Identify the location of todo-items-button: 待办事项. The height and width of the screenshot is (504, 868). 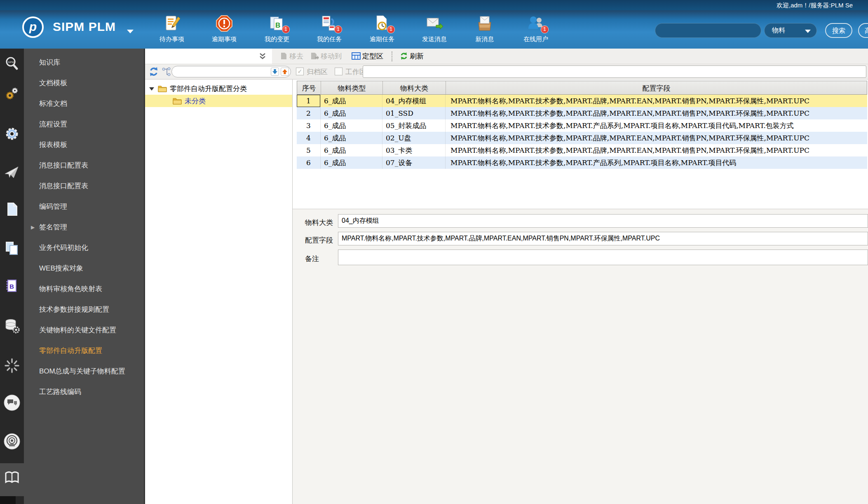
(172, 29).